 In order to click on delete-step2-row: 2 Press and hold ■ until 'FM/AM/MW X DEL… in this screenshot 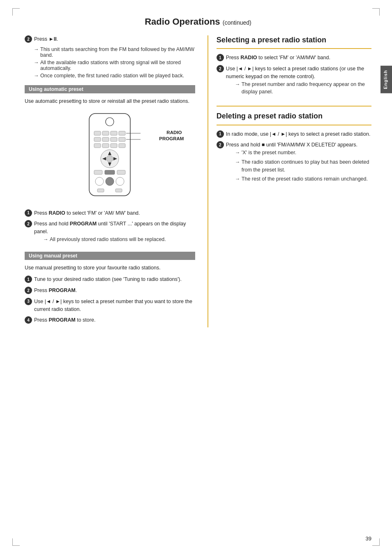, I will do `click(294, 163)`.